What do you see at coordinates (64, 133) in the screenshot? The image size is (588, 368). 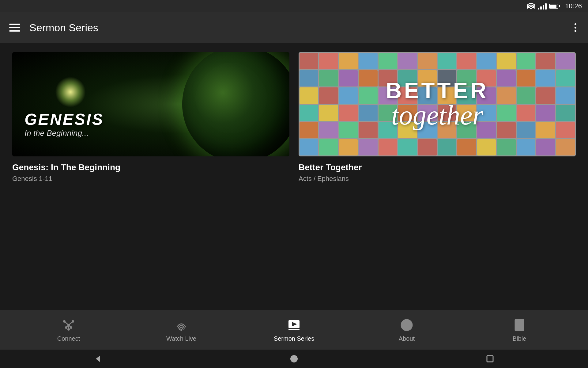 I see `genesis-overlay-subtitle: In the Beginning...` at bounding box center [64, 133].